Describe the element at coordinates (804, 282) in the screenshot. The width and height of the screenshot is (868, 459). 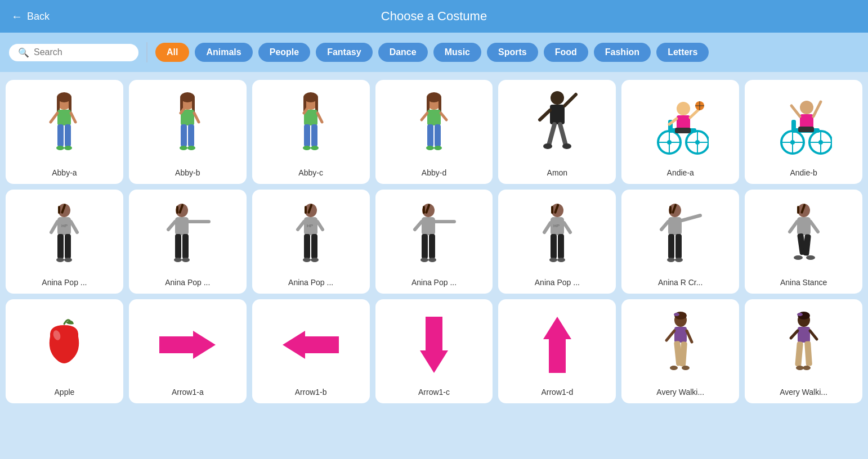
I see `costume-label-anina-stance: Anina Stance` at that location.